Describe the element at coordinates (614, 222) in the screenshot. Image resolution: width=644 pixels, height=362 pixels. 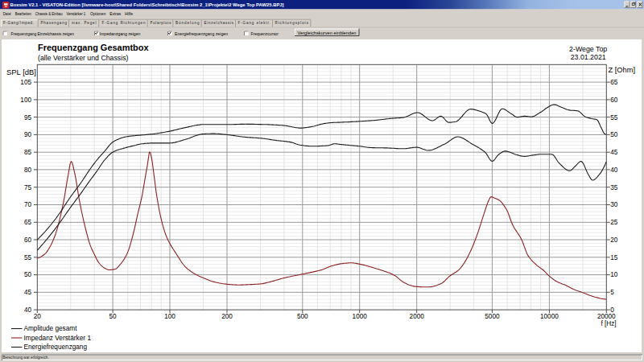
I see `svg-text: 25` at that location.